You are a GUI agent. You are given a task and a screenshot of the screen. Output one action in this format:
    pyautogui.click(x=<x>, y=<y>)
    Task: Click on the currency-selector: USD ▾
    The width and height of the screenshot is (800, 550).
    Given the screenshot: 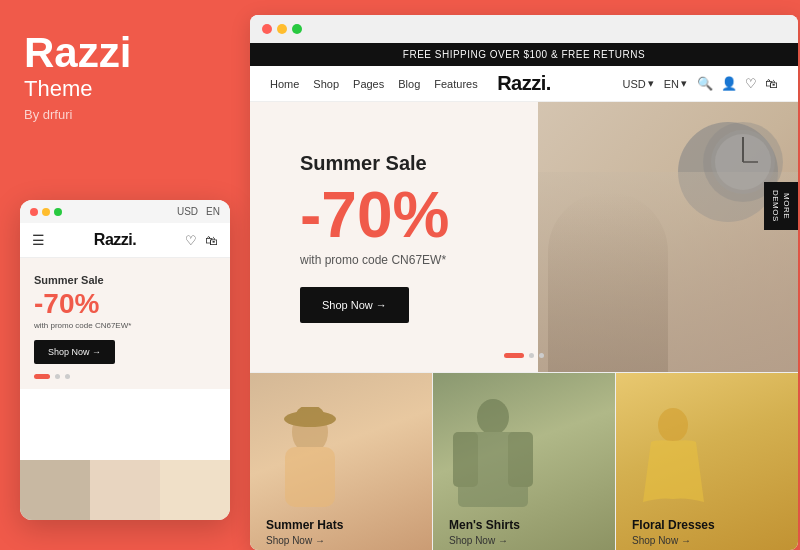 What is the action you would take?
    pyautogui.click(x=638, y=84)
    